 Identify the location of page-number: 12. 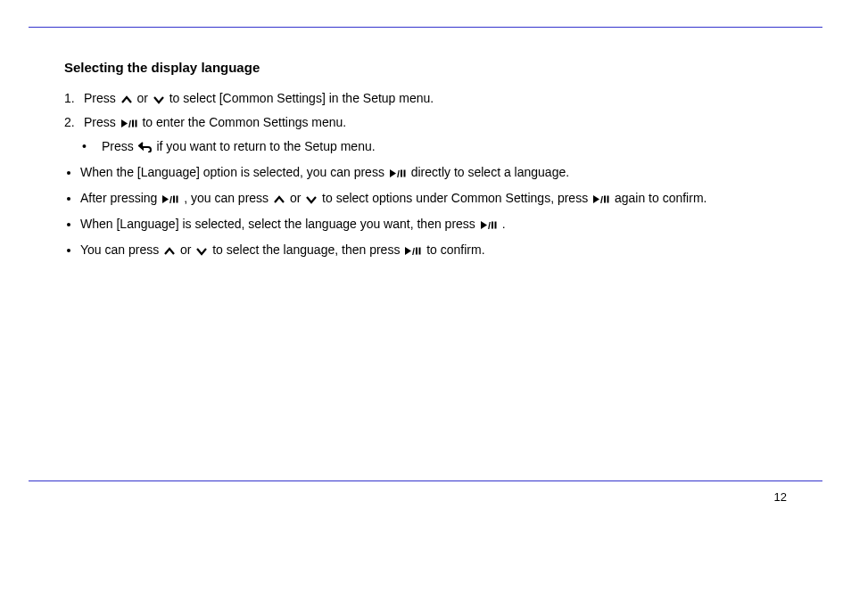
(426, 494).